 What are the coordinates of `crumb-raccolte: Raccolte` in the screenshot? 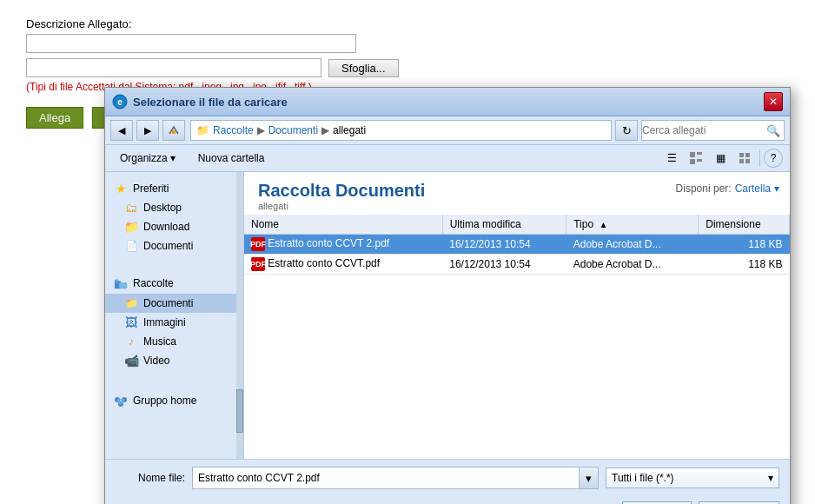 It's located at (233, 130).